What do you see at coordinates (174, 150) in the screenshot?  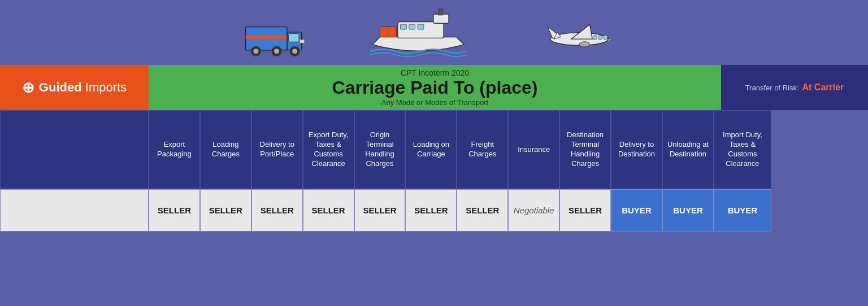 I see `col-header-1: Export Packaging` at bounding box center [174, 150].